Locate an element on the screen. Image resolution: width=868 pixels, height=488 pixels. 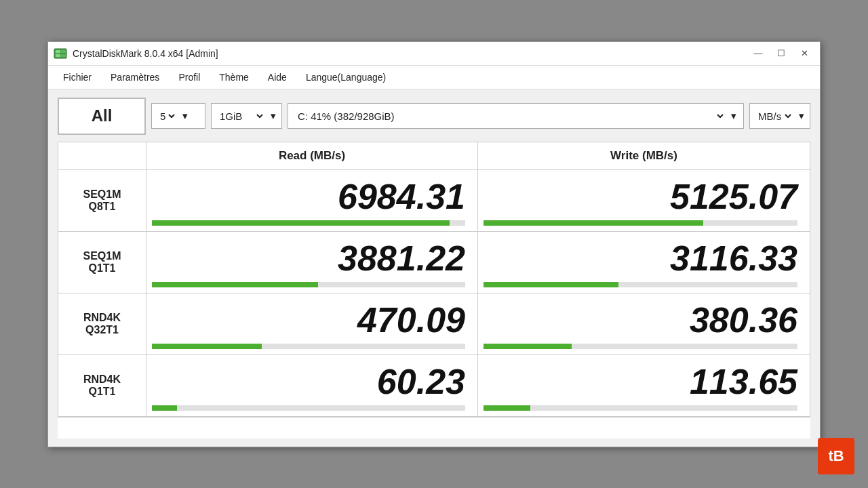
row-0-read-bar is located at coordinates (301, 223).